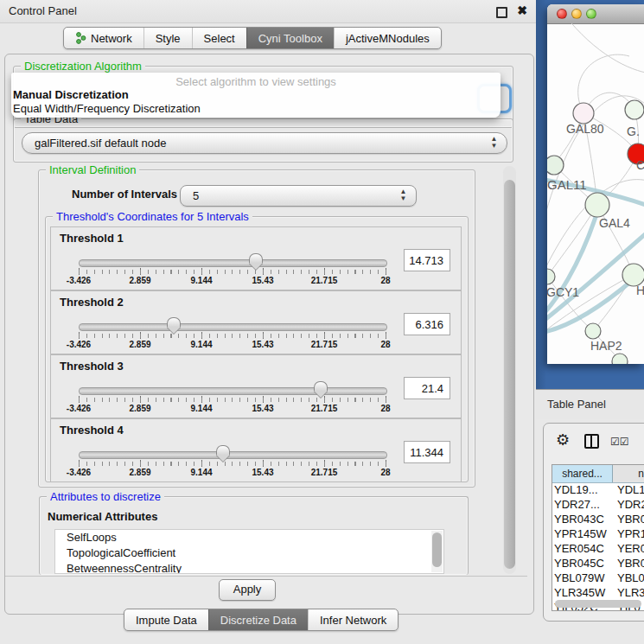 This screenshot has width=644, height=644. I want to click on network-icon, so click(81, 38).